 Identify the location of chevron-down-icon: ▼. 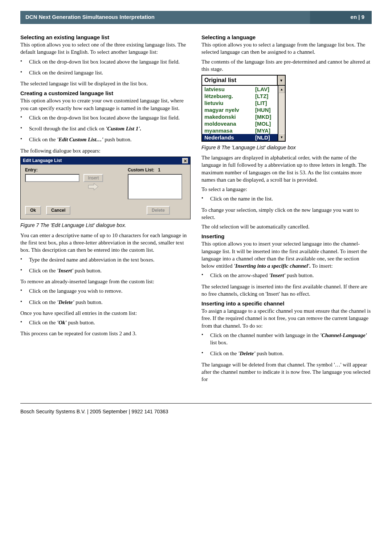
(281, 80).